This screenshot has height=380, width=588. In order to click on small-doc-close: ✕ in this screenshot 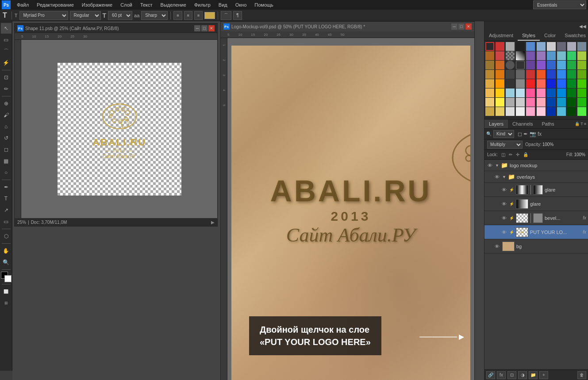, I will do `click(211, 28)`.